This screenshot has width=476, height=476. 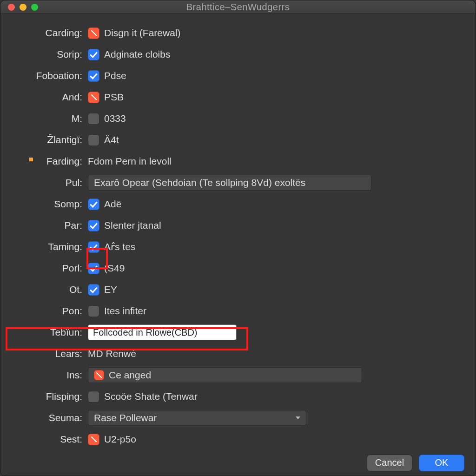 What do you see at coordinates (44, 247) in the screenshot?
I see `label-taming: Taming:` at bounding box center [44, 247].